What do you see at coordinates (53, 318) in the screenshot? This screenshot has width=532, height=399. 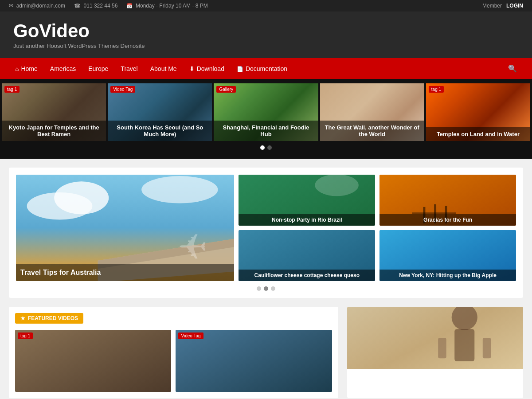 I see `featured-videos-text: FEATURED VIDEOS` at bounding box center [53, 318].